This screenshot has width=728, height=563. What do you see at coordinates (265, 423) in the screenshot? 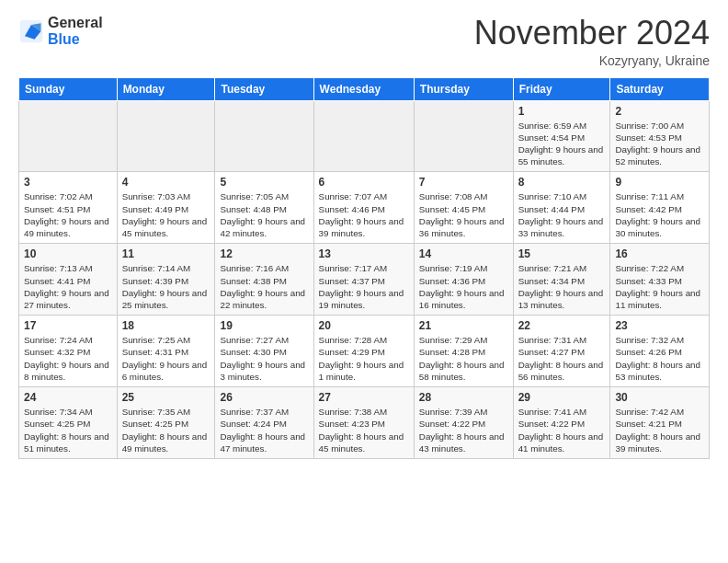
I see `calendar-cell: 26Sunrise: 7:37 AM Sunset: 4:24 PM Dayli…` at bounding box center [265, 423].